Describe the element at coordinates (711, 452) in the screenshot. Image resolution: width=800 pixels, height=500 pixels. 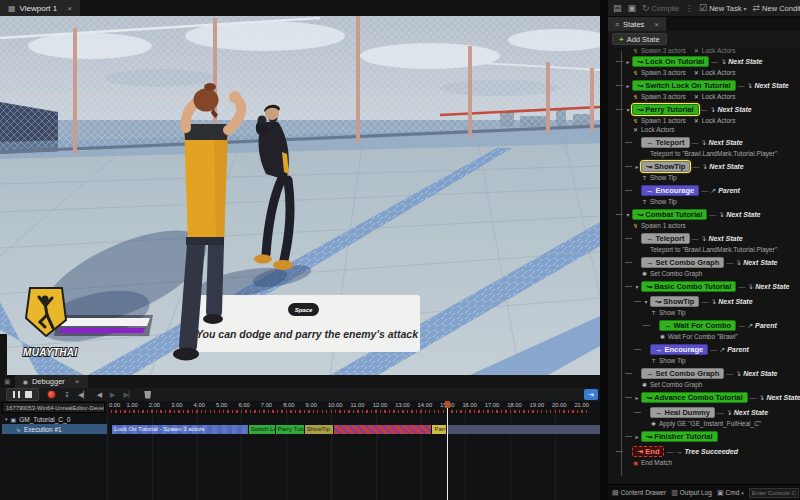
I see `link-label: Tree Succeeded` at that location.